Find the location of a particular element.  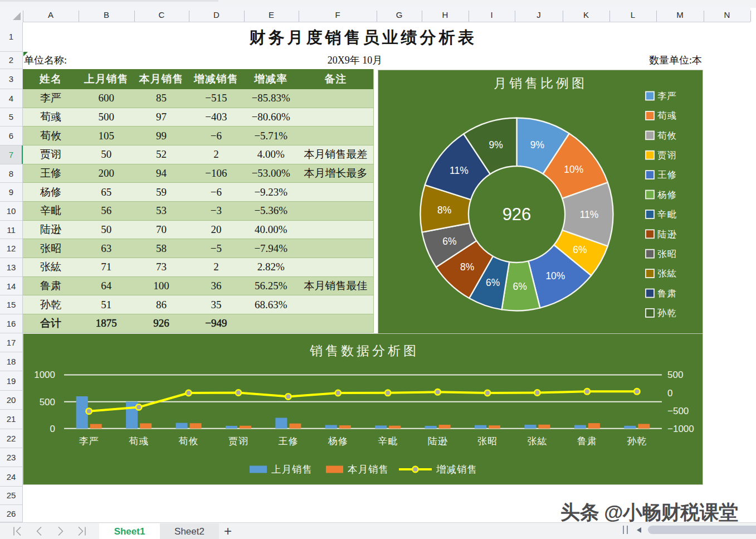

table-cell: 本月销售最佳 is located at coordinates (335, 287).